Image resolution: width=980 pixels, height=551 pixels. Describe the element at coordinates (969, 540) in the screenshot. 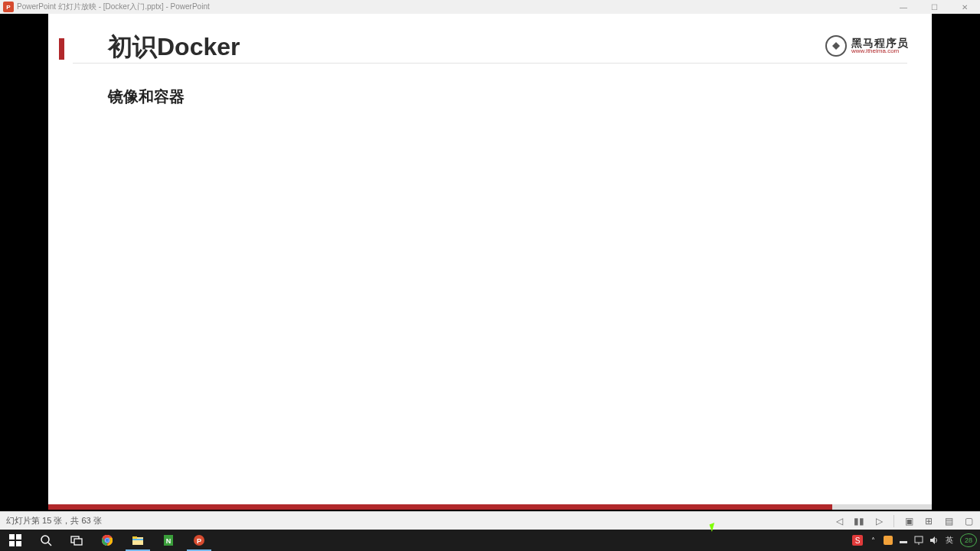

I see `tray-date-badge: 28` at that location.